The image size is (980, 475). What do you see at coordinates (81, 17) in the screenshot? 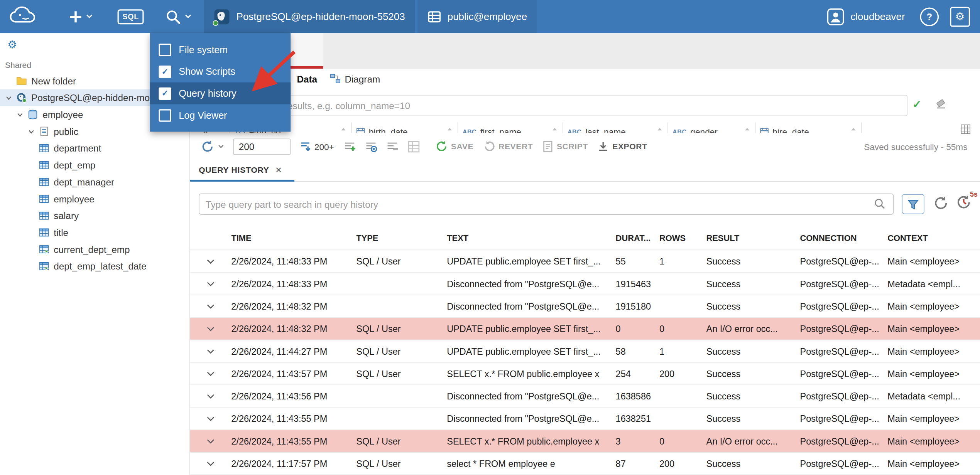
I see `new-connection-button` at bounding box center [81, 17].